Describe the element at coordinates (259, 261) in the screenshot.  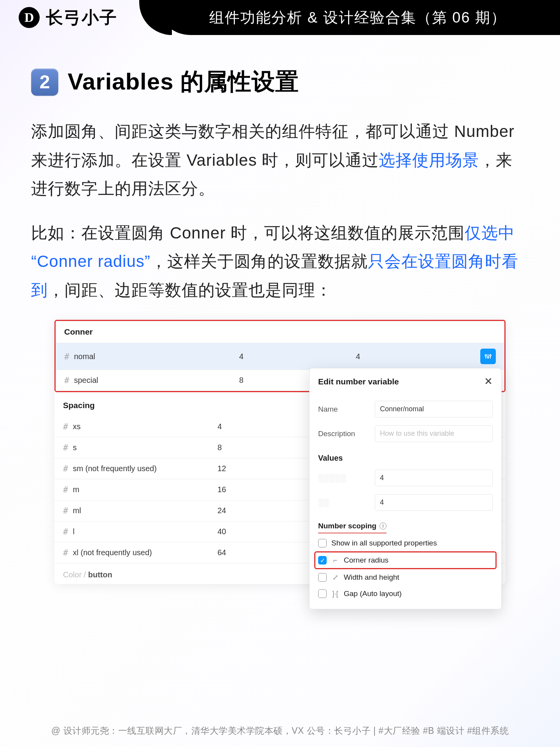
I see `text: ，这样关于圆角的设置数据就` at that location.